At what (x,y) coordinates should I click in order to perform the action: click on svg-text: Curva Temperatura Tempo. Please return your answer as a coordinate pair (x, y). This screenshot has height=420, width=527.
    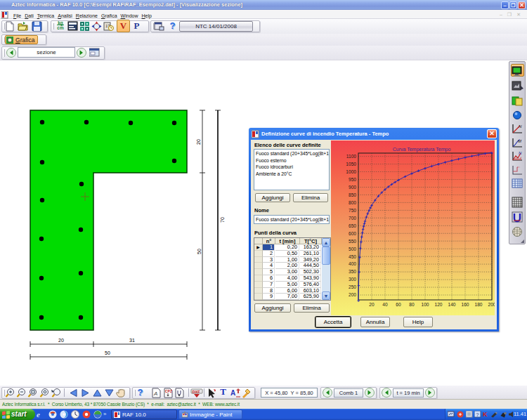
    Looking at the image, I should click on (422, 150).